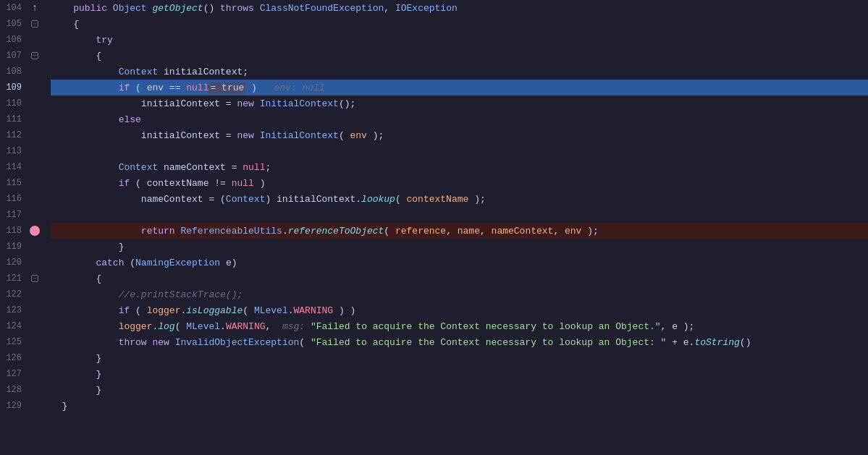 The image size is (868, 455). What do you see at coordinates (459, 72) in the screenshot?
I see `code-line-row: Context initialContext;` at bounding box center [459, 72].